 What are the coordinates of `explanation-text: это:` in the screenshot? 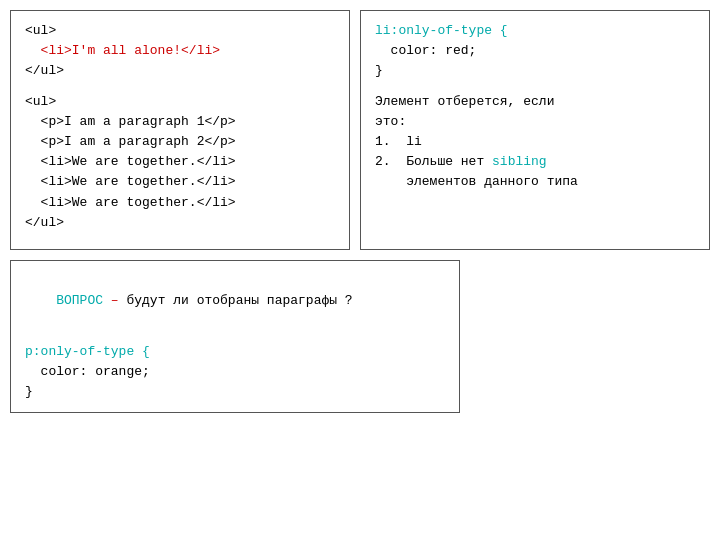 It's located at (535, 122).